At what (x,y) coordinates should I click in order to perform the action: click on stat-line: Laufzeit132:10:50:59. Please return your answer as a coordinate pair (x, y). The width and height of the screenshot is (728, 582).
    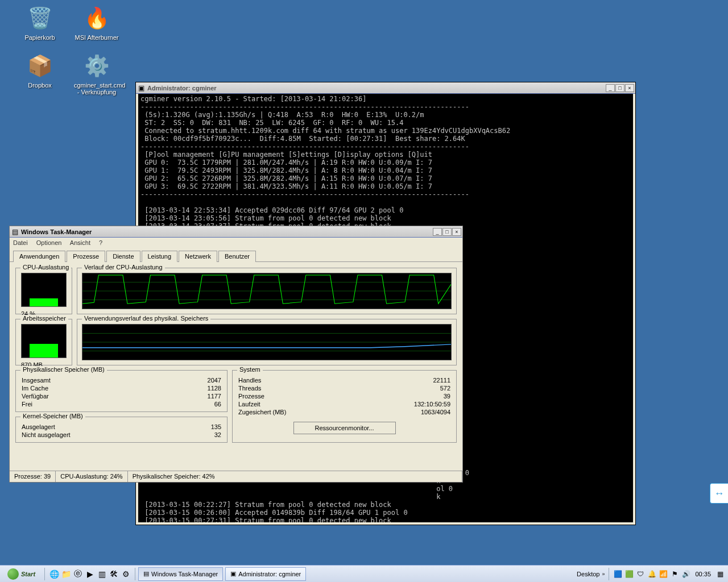
    Looking at the image, I should click on (345, 404).